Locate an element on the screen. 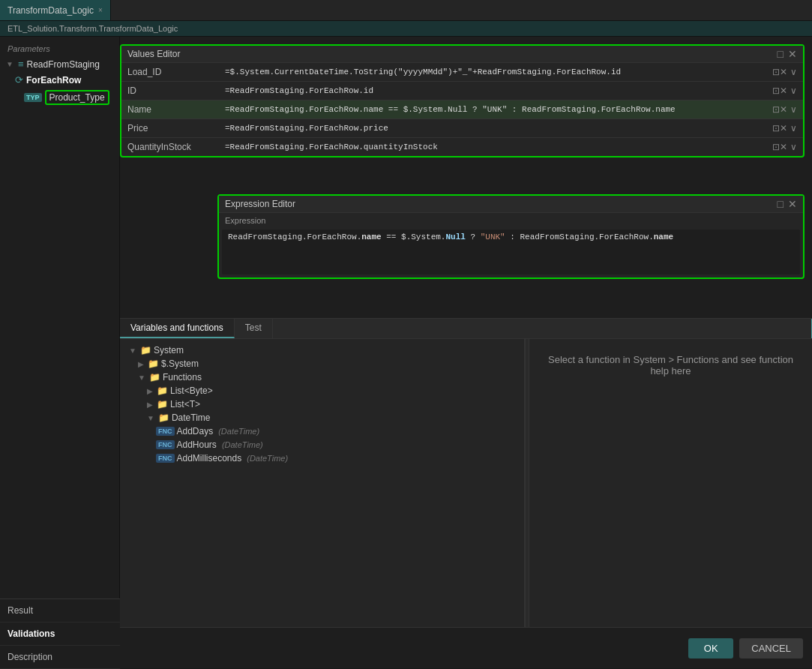 The height and width of the screenshot is (669, 812). table-row: QuantityInStock =ReadFromStaging.ForEach… is located at coordinates (462, 147).